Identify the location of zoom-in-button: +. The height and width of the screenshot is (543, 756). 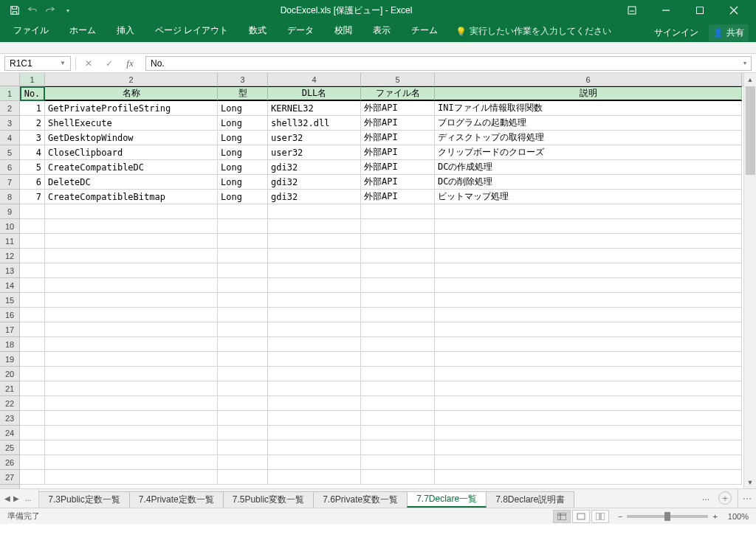
(715, 516).